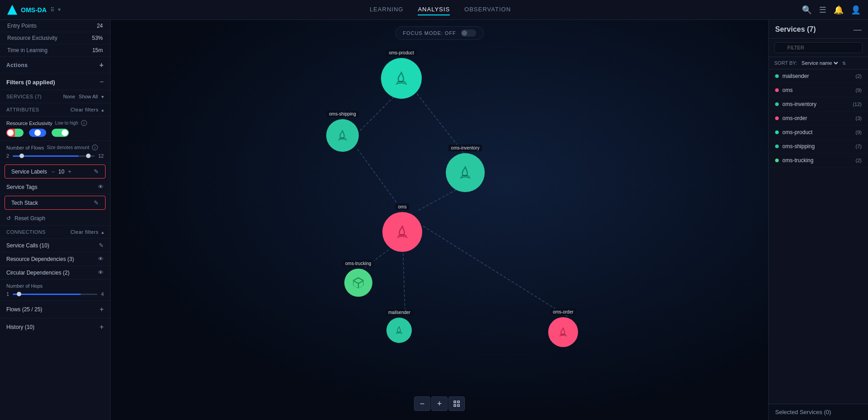  Describe the element at coordinates (53, 156) in the screenshot. I see `nf-range-slider` at that location.